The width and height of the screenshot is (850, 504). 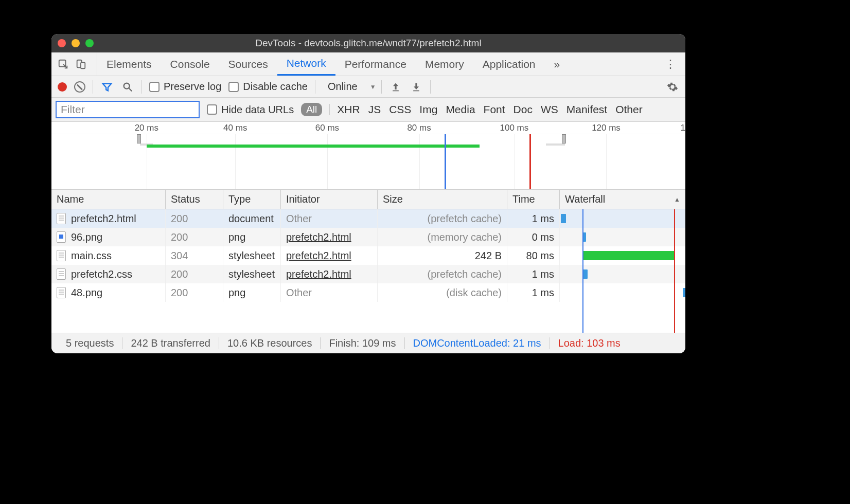 I want to click on chevron-down-icon: ▼, so click(x=373, y=87).